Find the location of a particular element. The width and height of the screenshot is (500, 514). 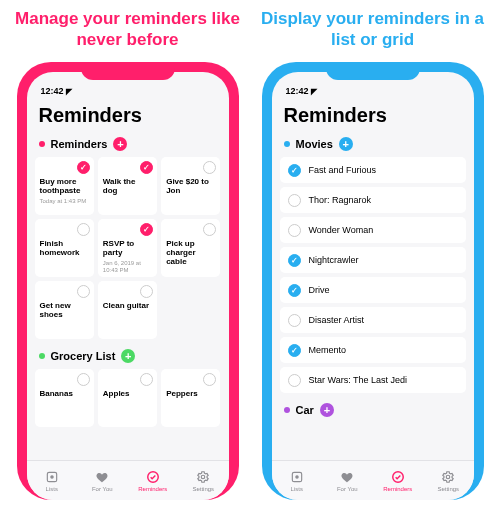

section-name: Movies is located at coordinates (314, 144).